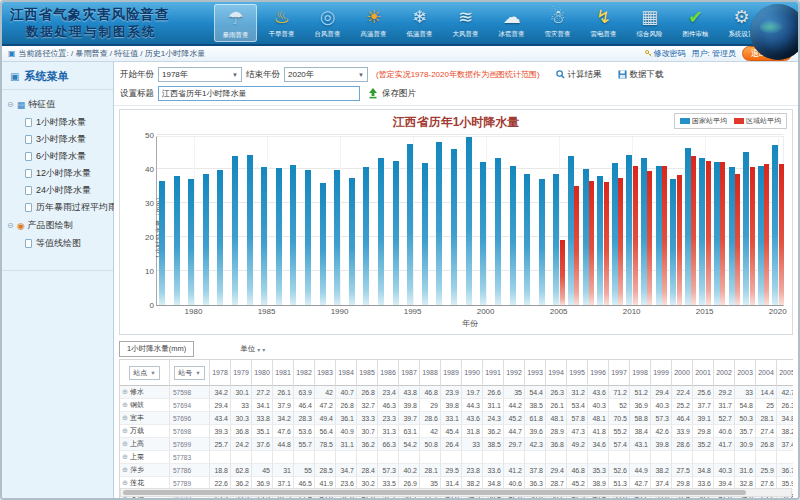 This screenshot has height=500, width=800. What do you see at coordinates (536, 373) in the screenshot?
I see `year-column-header: 1993` at bounding box center [536, 373].